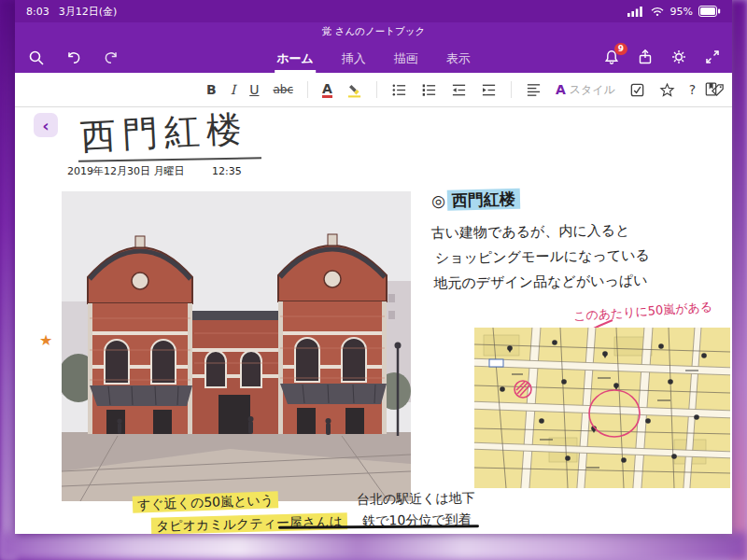  Describe the element at coordinates (458, 59) in the screenshot. I see `tab-view: 表示` at that location.